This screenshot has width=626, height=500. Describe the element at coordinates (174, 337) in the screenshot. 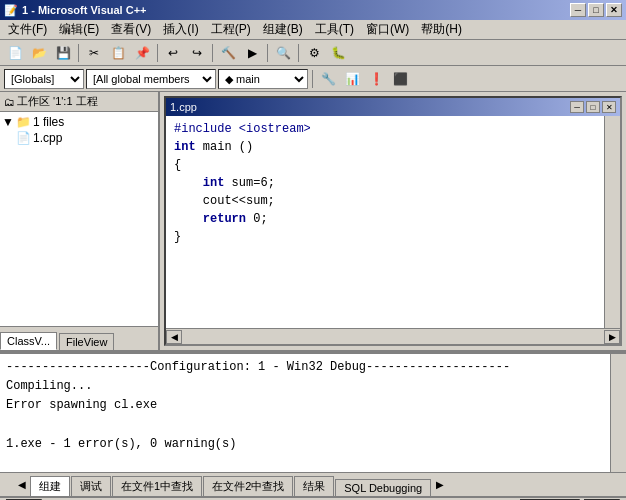

I see `hscroll-left: ◀` at that location.